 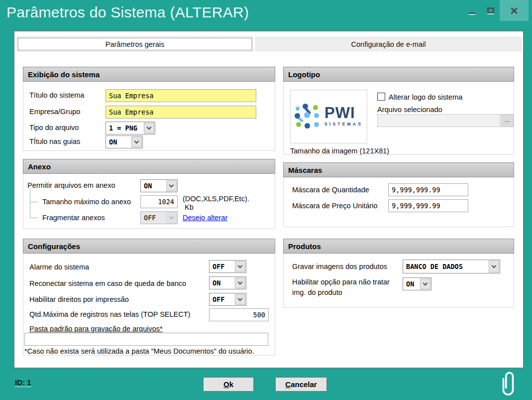 What do you see at coordinates (149, 166) in the screenshot?
I see `group-title: Anexo` at bounding box center [149, 166].